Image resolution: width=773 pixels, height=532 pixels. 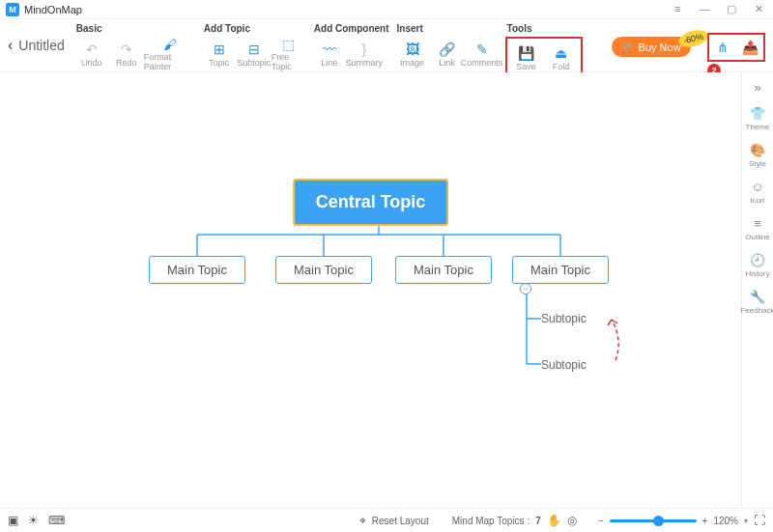 I want to click on group-basic-label: Basic, so click(x=135, y=30).